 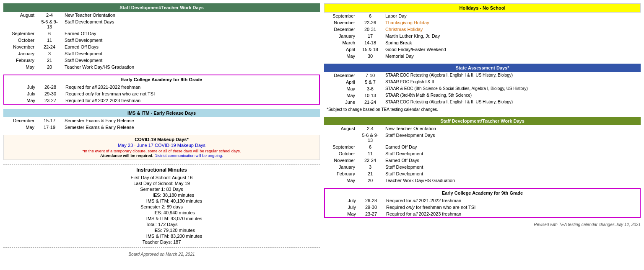 What do you see at coordinates (162, 124) in the screenshot?
I see `early-release-table-left: December 15-17 Semester Exams & Early Re…` at bounding box center [162, 124].